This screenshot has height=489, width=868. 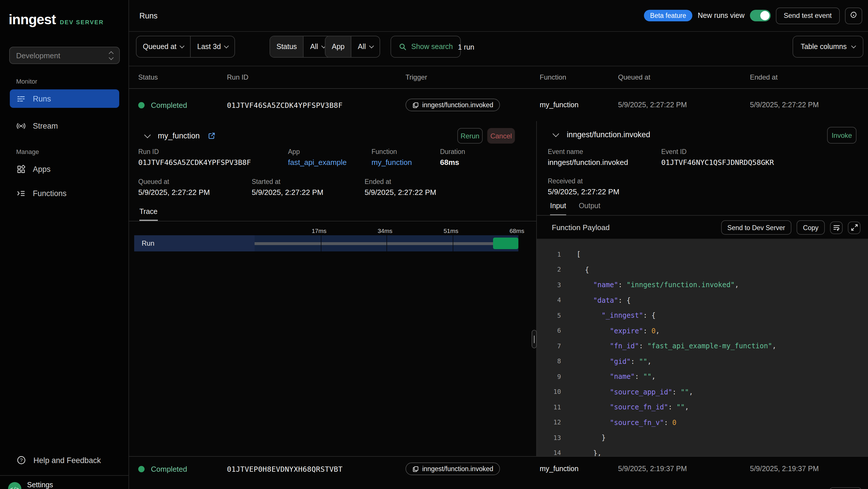 What do you see at coordinates (499, 485) in the screenshot?
I see `bottom-strip` at bounding box center [499, 485].